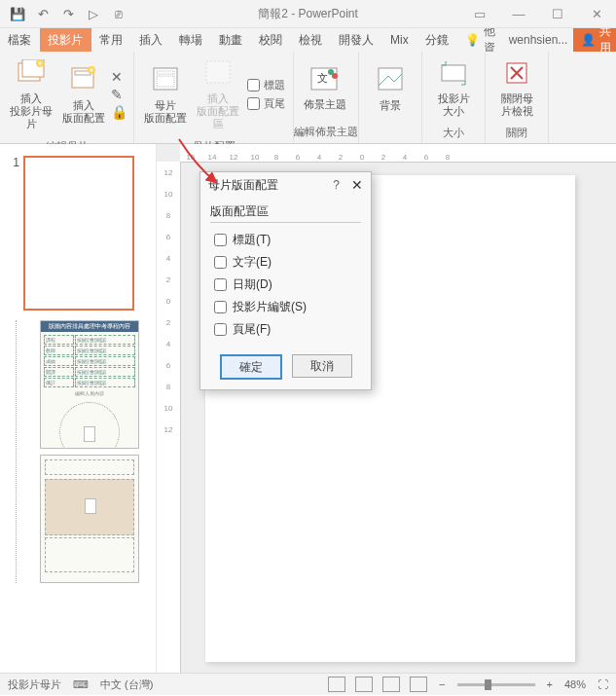 Image resolution: width=616 pixels, height=696 pixels. I want to click on master-layout-button: 母片 版面配置, so click(165, 94).